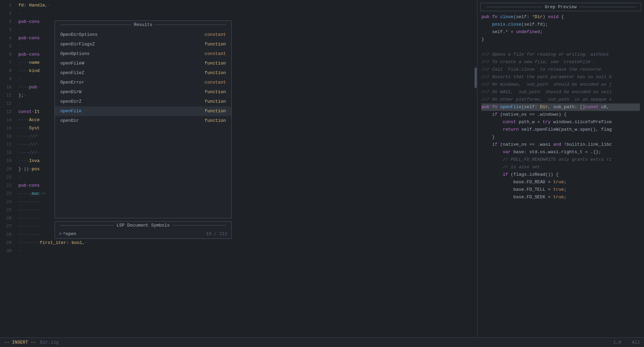 This screenshot has width=644, height=347. Describe the element at coordinates (9, 128) in the screenshot. I see `line-number: 15` at that location.